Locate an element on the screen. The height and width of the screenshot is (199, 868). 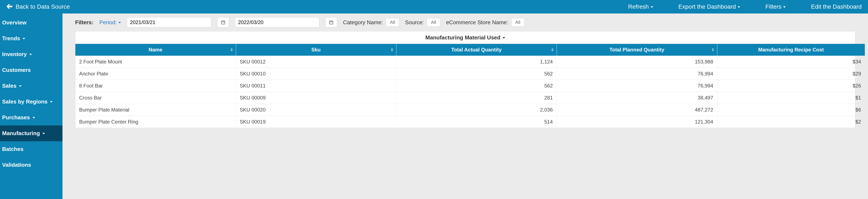
col-name: Name is located at coordinates (156, 50).